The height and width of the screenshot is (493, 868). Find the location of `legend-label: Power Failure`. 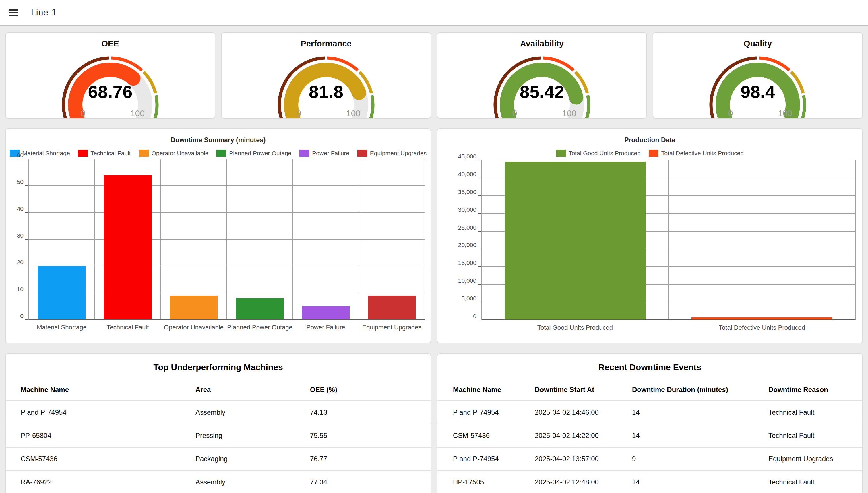

legend-label: Power Failure is located at coordinates (331, 153).